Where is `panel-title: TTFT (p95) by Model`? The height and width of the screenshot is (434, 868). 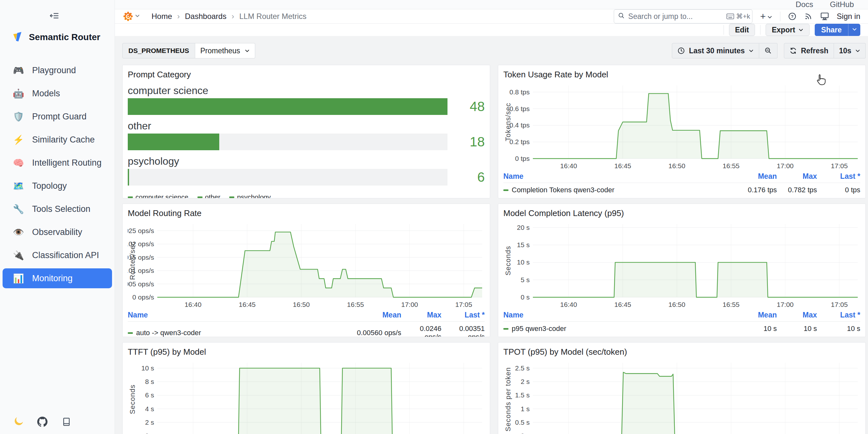
panel-title: TTFT (p95) by Model is located at coordinates (306, 352).